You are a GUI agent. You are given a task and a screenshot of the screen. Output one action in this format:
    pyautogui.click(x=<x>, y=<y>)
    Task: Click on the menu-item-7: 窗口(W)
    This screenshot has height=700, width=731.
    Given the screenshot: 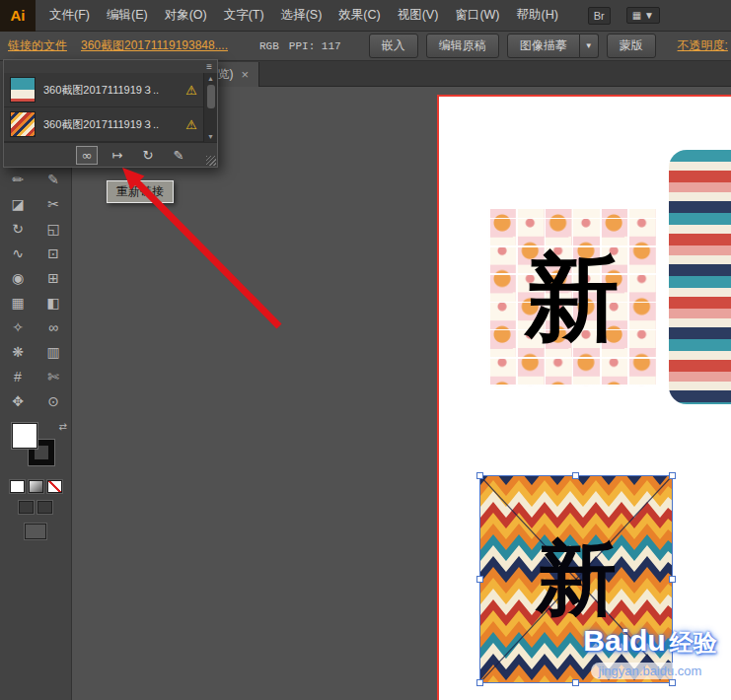 What is the action you would take?
    pyautogui.click(x=477, y=16)
    